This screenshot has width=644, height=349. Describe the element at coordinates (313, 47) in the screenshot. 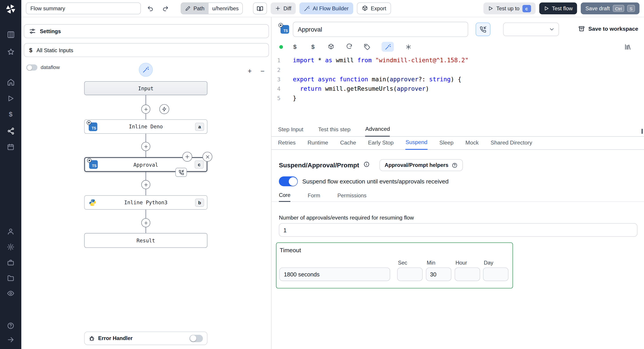

I see `resource-picker-icon: $` at that location.